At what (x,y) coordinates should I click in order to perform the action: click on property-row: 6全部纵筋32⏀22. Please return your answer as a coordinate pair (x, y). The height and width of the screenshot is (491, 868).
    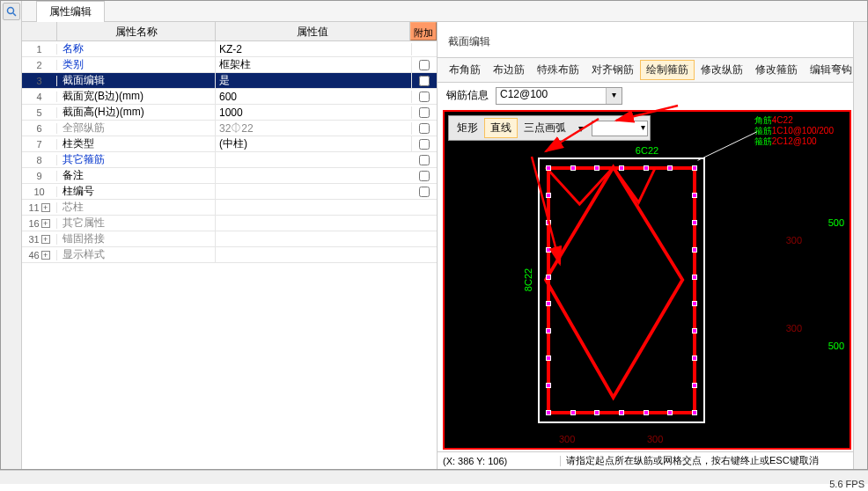
    Looking at the image, I should click on (229, 128).